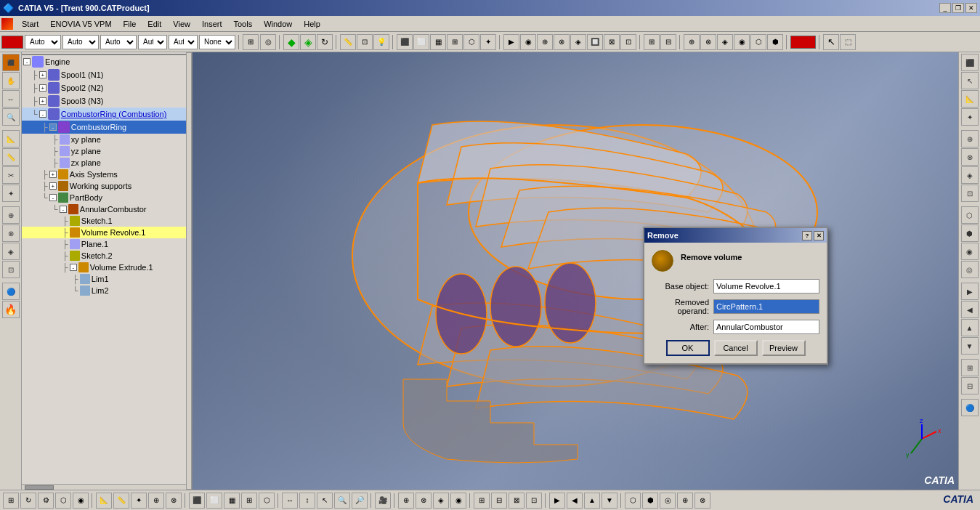 The height and width of the screenshot is (510, 980). I want to click on bt7: 📏, so click(121, 501).